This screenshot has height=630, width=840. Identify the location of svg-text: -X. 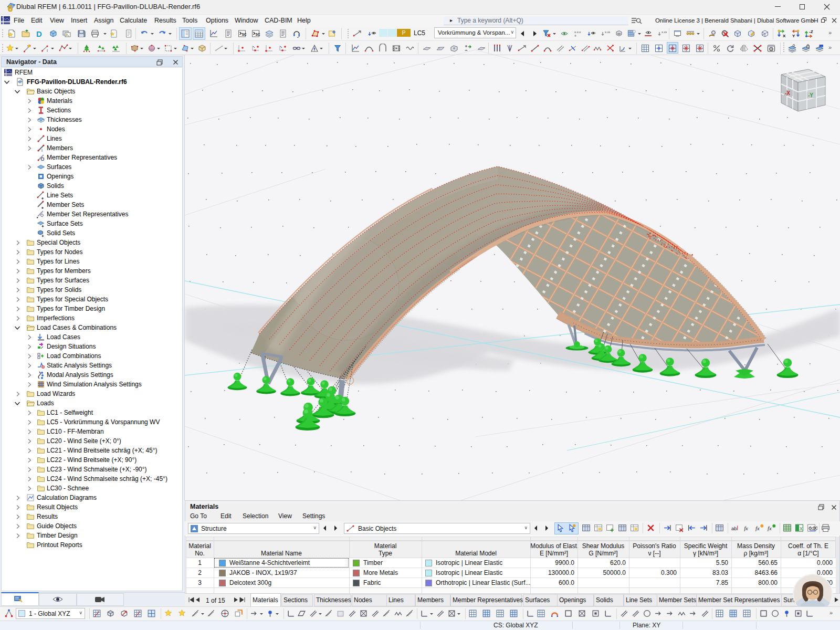
(788, 93).